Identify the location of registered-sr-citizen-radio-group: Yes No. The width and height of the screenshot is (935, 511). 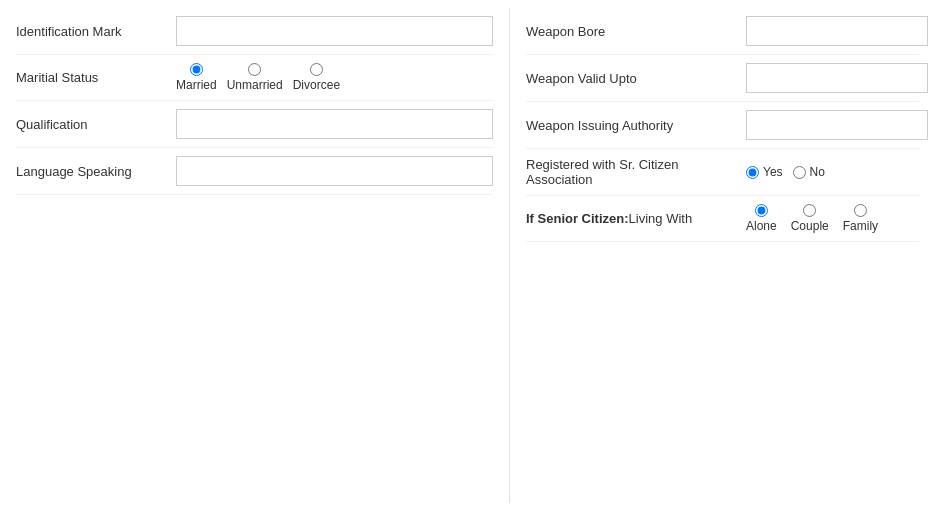
(832, 172).